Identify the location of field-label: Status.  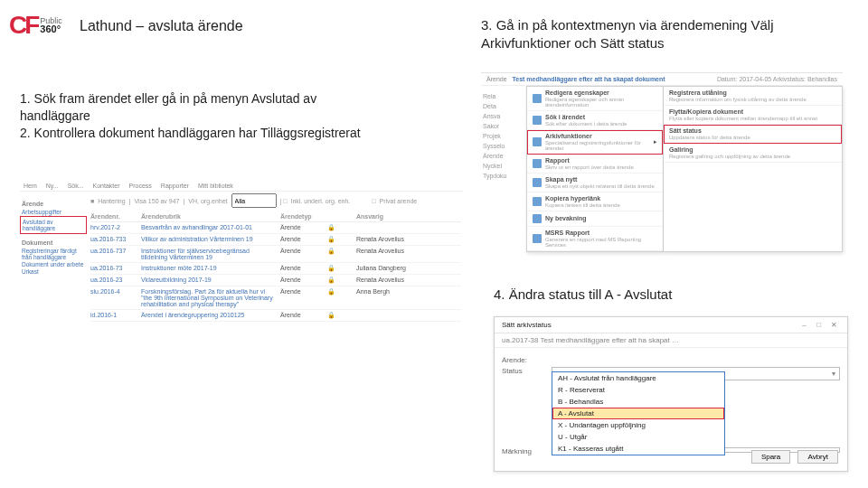
(526, 371).